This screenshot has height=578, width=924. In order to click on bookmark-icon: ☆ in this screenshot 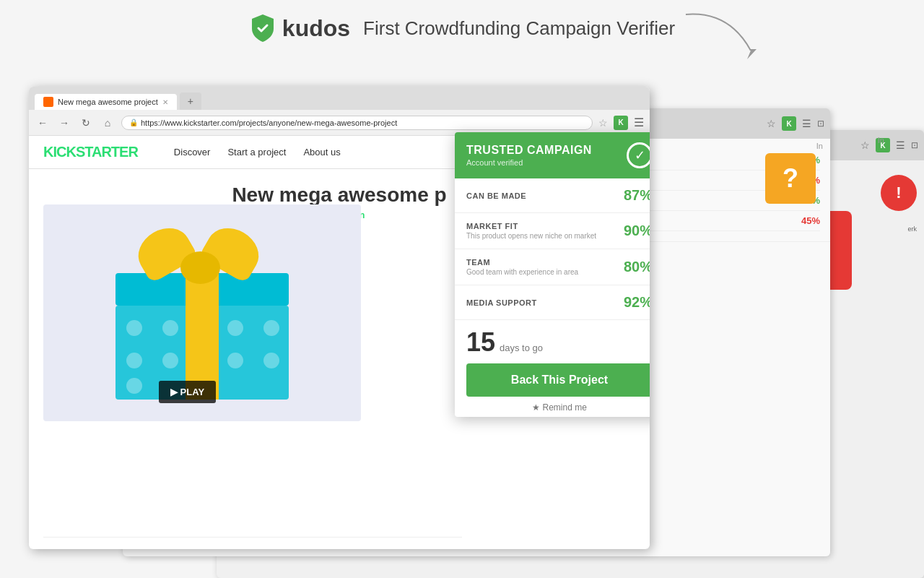, I will do `click(603, 123)`.